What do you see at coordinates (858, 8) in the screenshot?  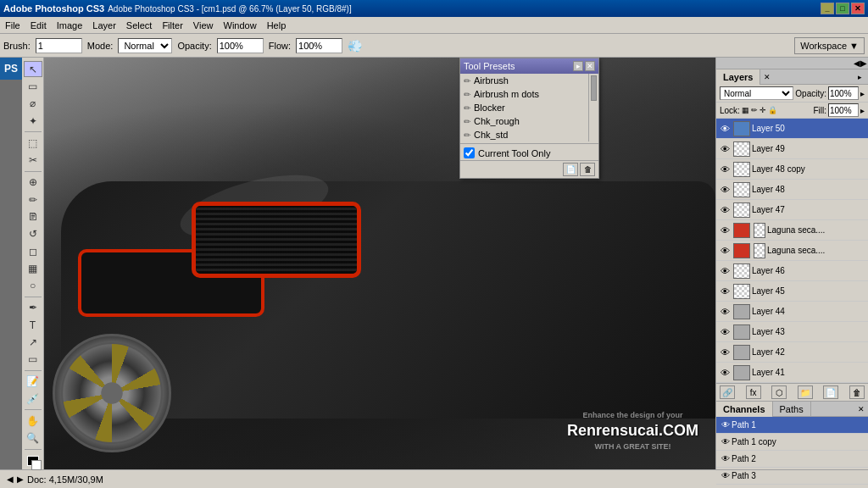 I see `close-button: ✕` at bounding box center [858, 8].